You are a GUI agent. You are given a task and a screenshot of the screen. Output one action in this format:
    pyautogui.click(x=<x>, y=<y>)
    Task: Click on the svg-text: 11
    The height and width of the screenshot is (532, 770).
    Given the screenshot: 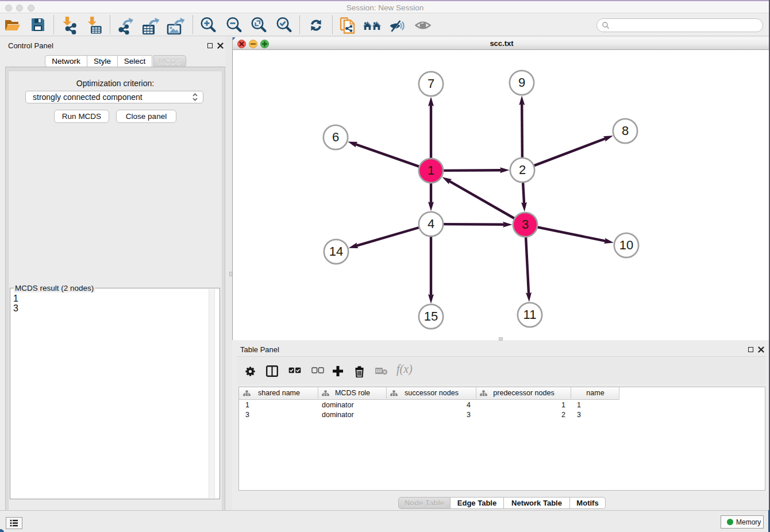 What is the action you would take?
    pyautogui.click(x=530, y=315)
    